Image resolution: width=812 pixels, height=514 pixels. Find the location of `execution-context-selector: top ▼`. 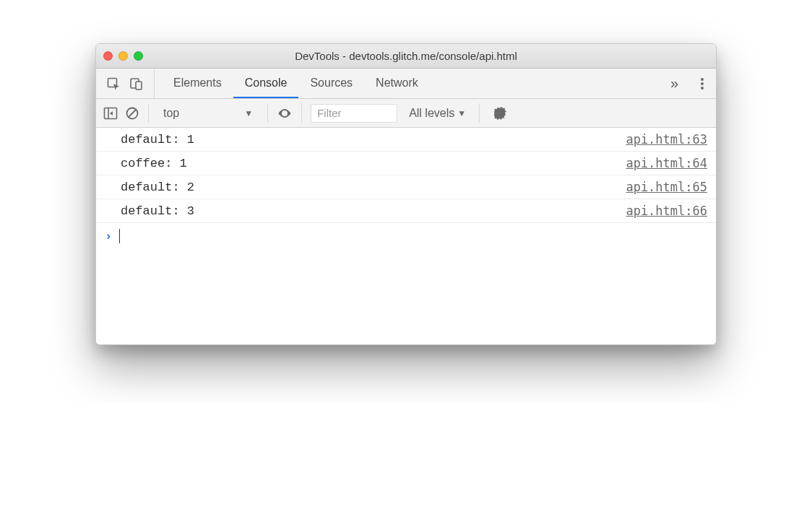

execution-context-selector: top ▼ is located at coordinates (208, 113).